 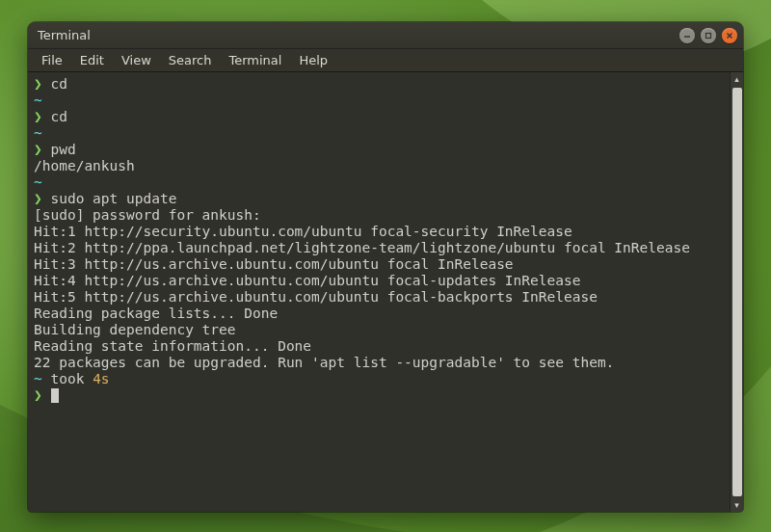 I want to click on maximize-button, so click(x=708, y=36).